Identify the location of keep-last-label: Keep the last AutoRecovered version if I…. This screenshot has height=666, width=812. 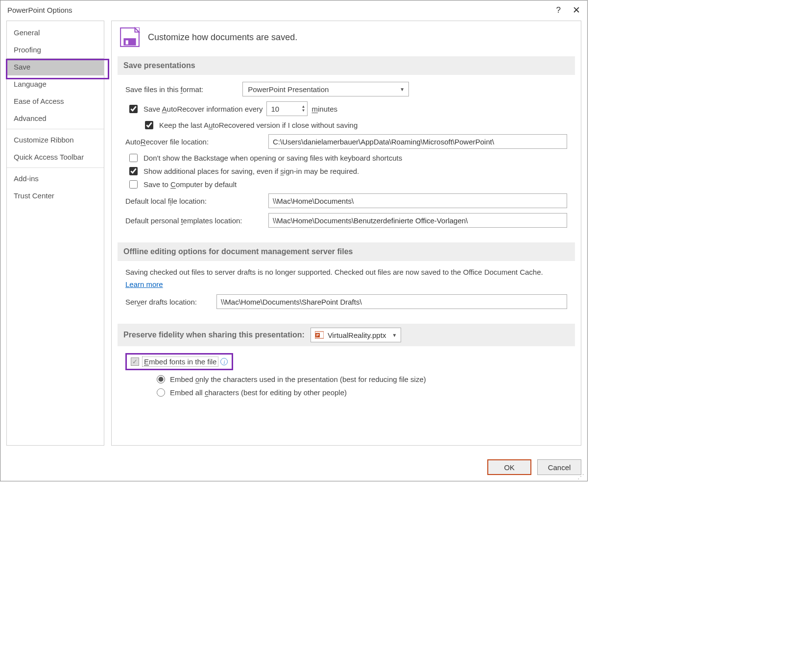
(259, 125).